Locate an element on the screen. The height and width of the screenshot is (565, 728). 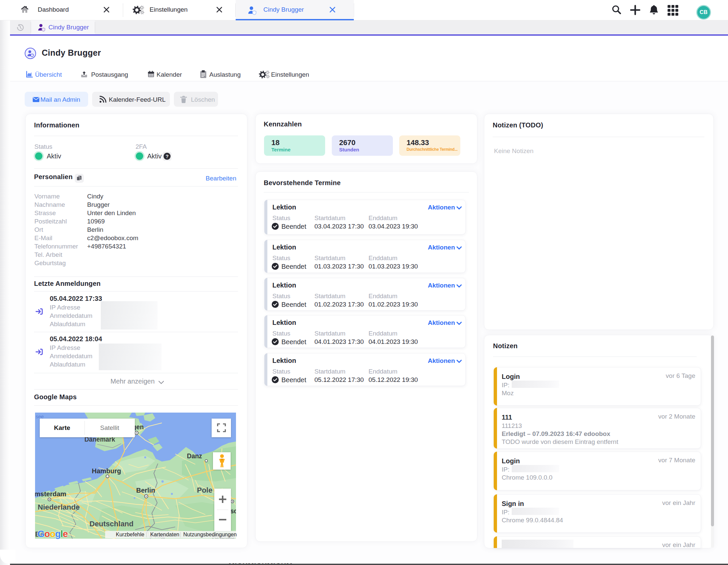
svg-text: Danz is located at coordinates (194, 456).